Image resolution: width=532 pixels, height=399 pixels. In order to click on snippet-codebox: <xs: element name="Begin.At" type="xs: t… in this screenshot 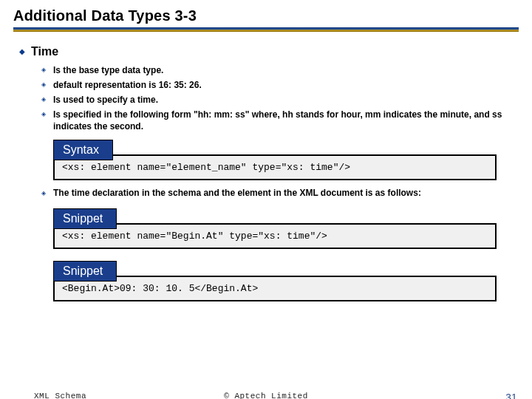, I will do `click(275, 236)`.